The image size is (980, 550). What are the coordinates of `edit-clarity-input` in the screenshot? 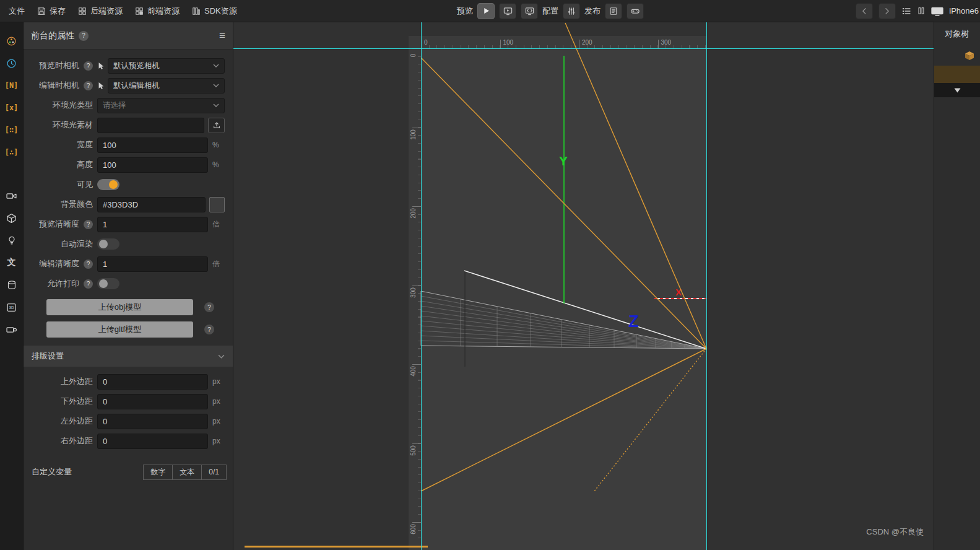 It's located at (152, 264).